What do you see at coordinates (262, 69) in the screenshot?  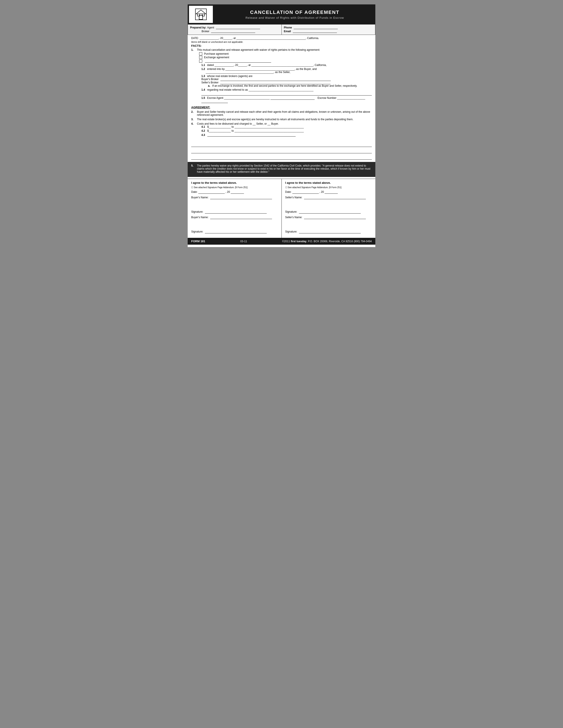 I see `sub12-text: entered into by ________________________…` at bounding box center [262, 69].